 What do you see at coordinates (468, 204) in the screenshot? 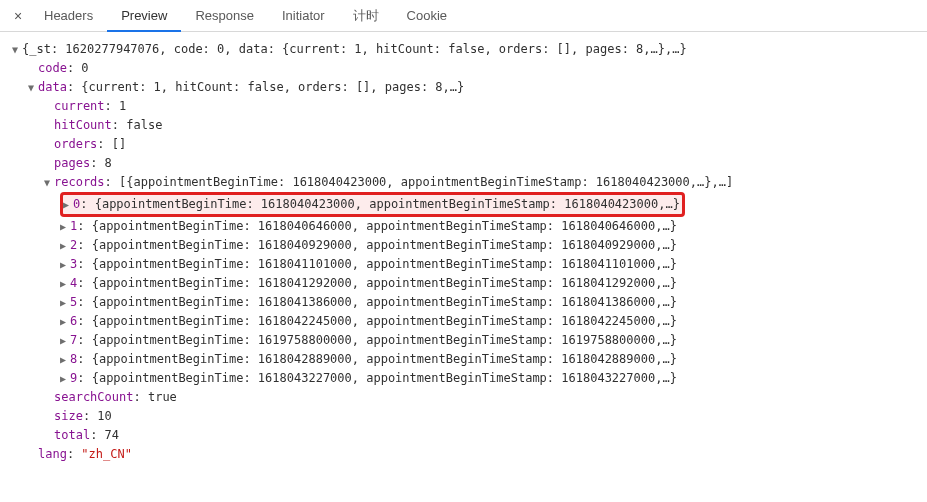
I see `tree-node-record: ▶0: {appointmentBeginTime: 1618040423000…` at bounding box center [468, 204].